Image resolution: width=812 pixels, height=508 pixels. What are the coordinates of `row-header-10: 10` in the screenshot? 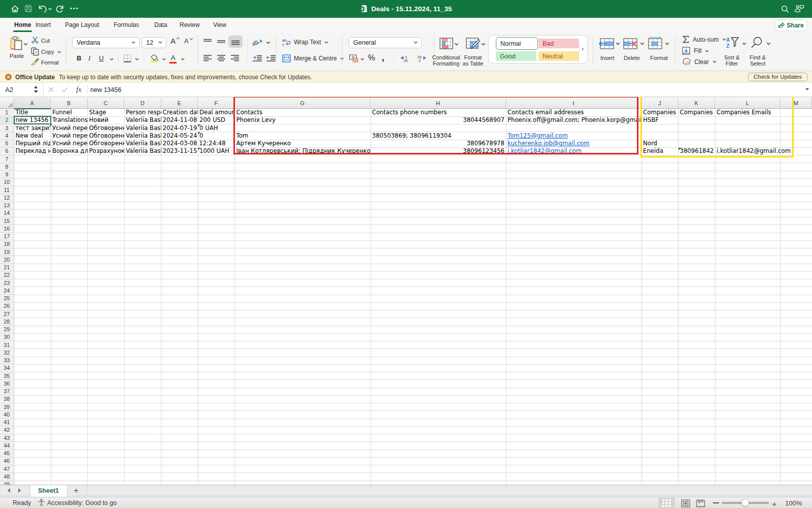 It's located at (7, 182).